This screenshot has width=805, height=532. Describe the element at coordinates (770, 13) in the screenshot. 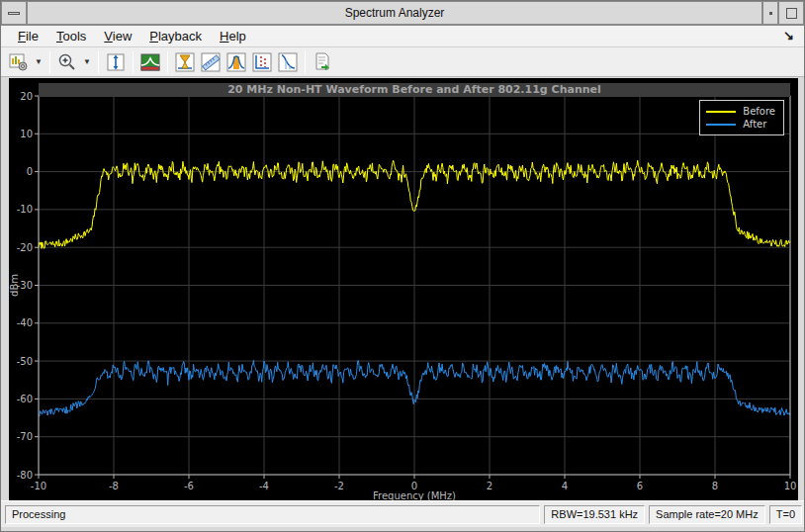

I see `window-restore-button` at that location.